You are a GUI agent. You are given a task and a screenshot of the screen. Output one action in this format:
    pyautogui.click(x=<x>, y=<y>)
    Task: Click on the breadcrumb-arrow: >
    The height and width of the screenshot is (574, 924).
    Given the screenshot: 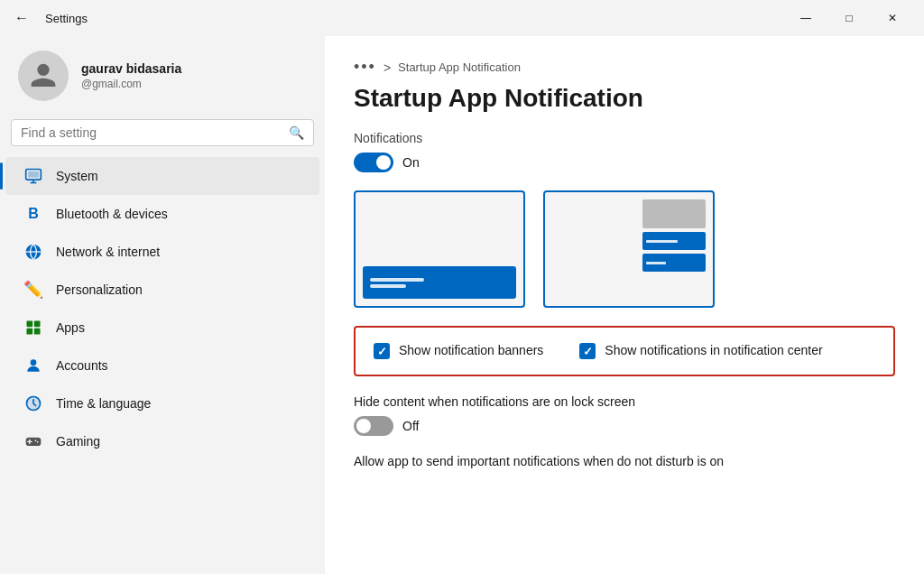 What is the action you would take?
    pyautogui.click(x=387, y=68)
    